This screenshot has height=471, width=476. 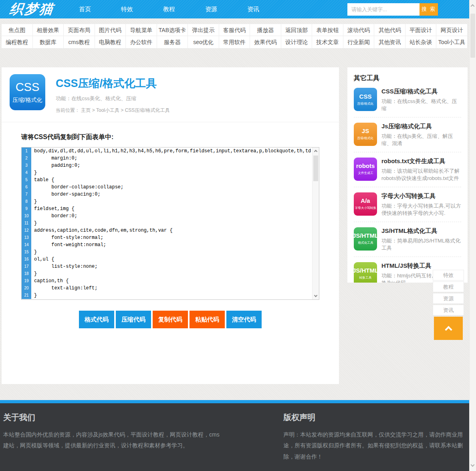 What do you see at coordinates (266, 30) in the screenshot?
I see `menu-item: 播放器` at bounding box center [266, 30].